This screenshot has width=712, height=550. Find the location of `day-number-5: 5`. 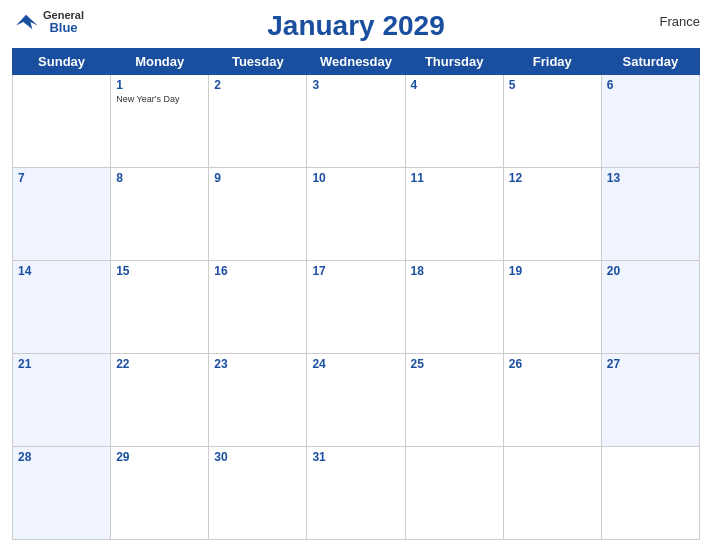

day-number-5: 5 is located at coordinates (552, 85).